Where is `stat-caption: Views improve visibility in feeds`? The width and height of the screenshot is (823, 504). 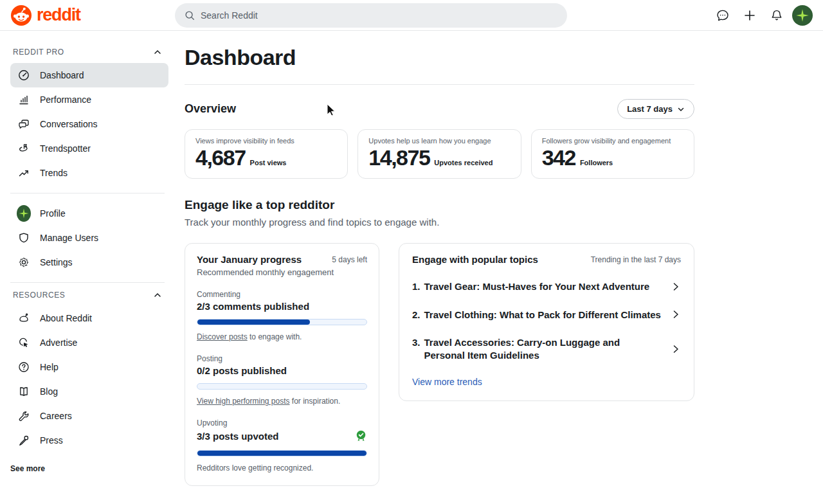 stat-caption: Views improve visibility in feeds is located at coordinates (266, 141).